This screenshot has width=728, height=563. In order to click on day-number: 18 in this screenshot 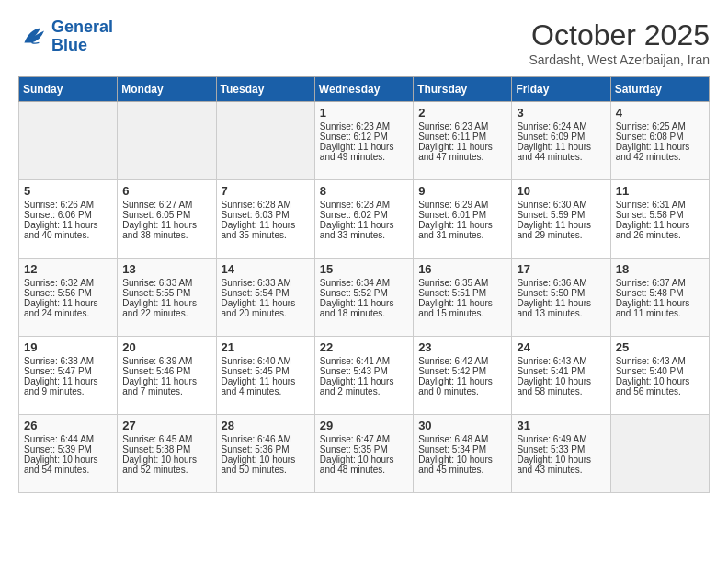, I will do `click(660, 269)`.